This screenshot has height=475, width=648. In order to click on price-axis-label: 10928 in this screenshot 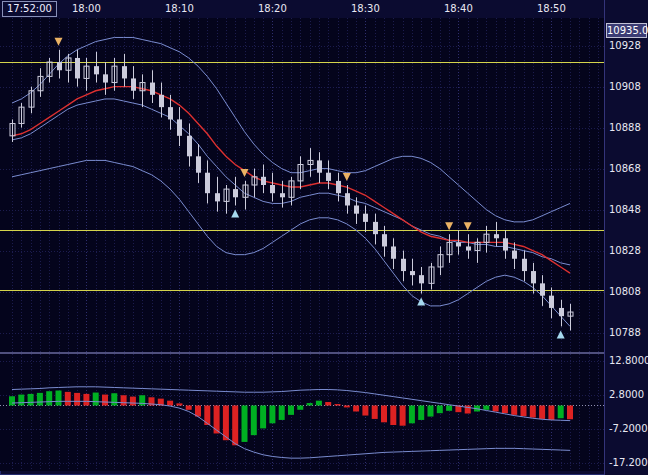, I will do `click(625, 46)`.